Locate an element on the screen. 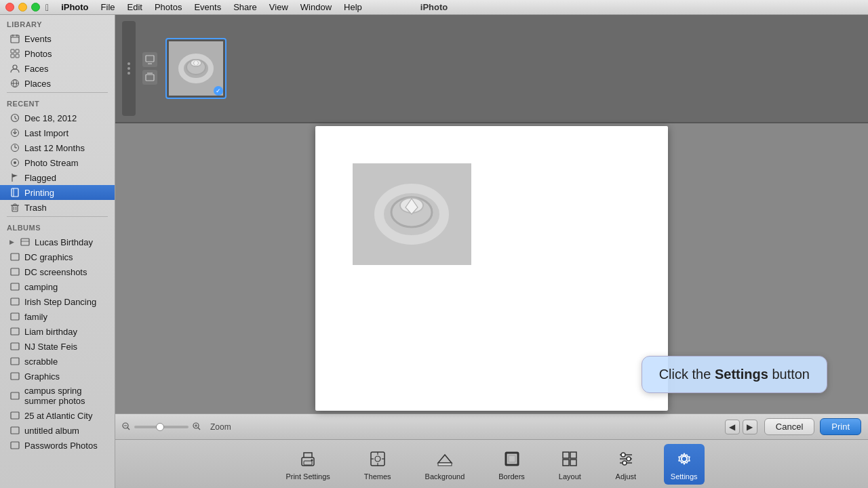  thumbnail-item: ✓ is located at coordinates (196, 68).